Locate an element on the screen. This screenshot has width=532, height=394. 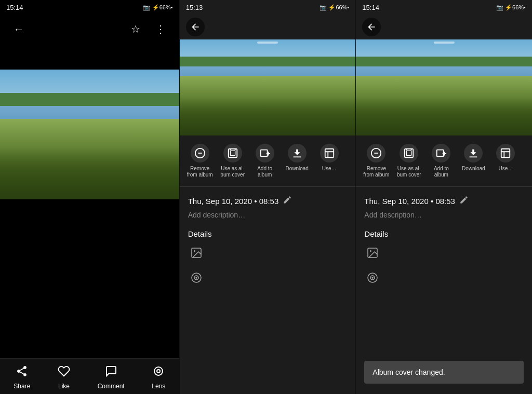
use-cover-label-middle: Use as al-bum cover is located at coordinates (233, 172).